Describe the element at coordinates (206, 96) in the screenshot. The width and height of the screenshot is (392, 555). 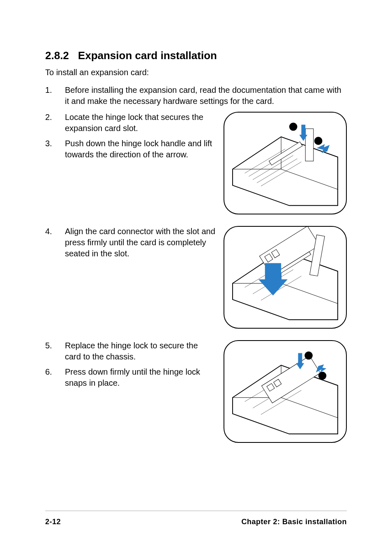
I see `step-text: Before installing the expansion card, re…` at that location.